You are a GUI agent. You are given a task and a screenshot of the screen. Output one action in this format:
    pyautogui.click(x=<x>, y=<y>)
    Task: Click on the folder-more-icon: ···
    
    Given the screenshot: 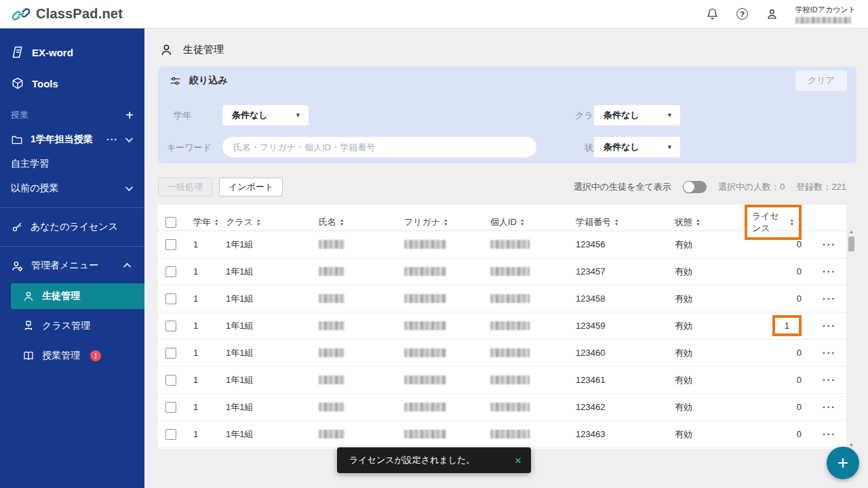 What is the action you would take?
    pyautogui.click(x=113, y=140)
    